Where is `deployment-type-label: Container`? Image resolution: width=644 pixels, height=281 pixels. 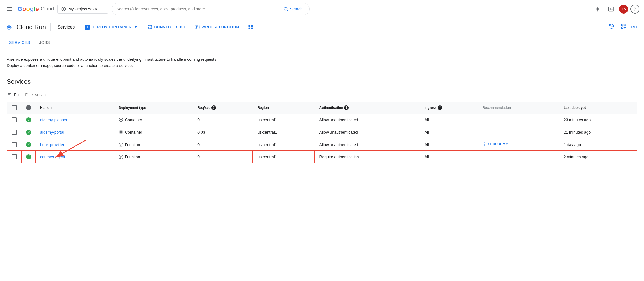
deployment-type-label: Container is located at coordinates (133, 132).